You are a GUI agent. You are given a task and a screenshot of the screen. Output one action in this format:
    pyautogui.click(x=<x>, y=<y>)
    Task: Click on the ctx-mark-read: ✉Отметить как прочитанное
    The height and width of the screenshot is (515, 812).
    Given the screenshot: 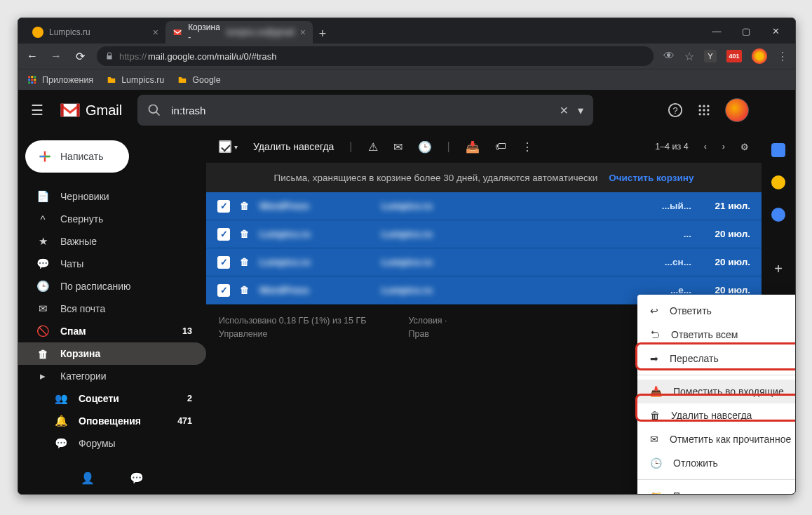 What is the action you would take?
    pyautogui.click(x=717, y=439)
    